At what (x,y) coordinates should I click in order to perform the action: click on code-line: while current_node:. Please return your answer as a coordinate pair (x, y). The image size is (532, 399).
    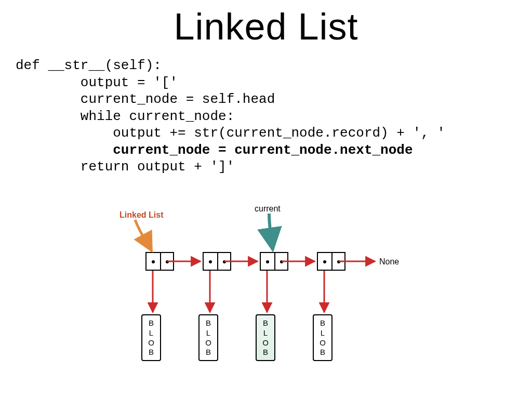
    Looking at the image, I should click on (125, 116).